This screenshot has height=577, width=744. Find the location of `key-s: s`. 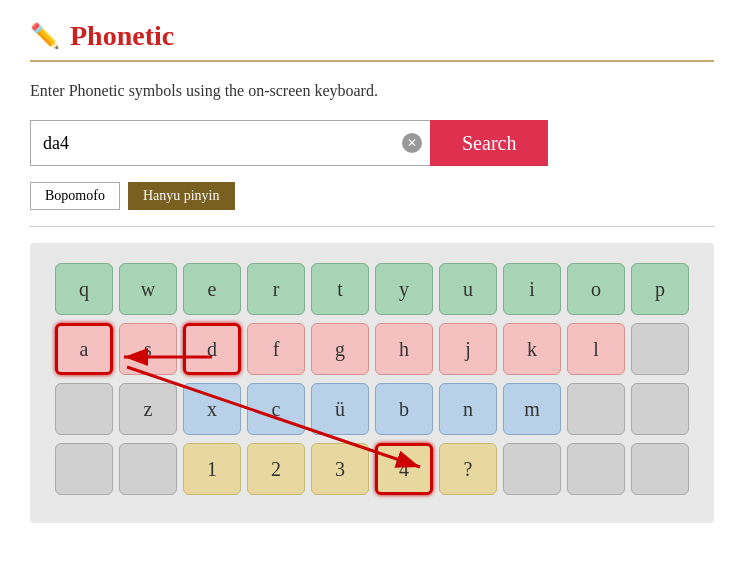

key-s: s is located at coordinates (148, 349).